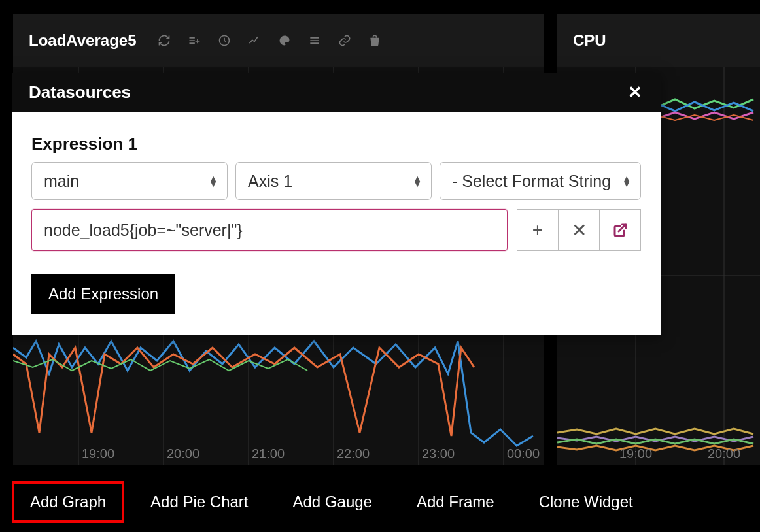 The width and height of the screenshot is (760, 532). What do you see at coordinates (523, 454) in the screenshot?
I see `xtick: 00:00` at bounding box center [523, 454].